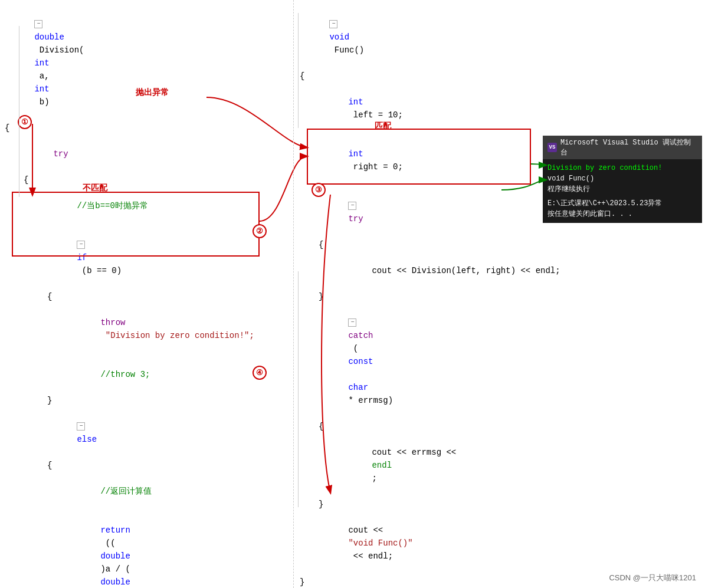 Image resolution: width=705 pixels, height=588 pixels. Describe the element at coordinates (125, 375) in the screenshot. I see `comment-throw3: //throw 3;` at that location.